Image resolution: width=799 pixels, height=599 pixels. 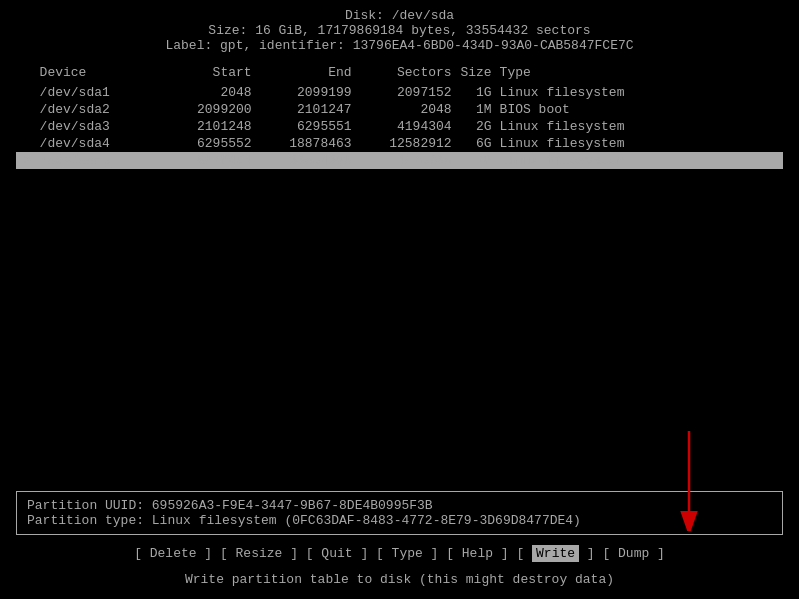 I want to click on partition-size: 1G, so click(x=480, y=92).